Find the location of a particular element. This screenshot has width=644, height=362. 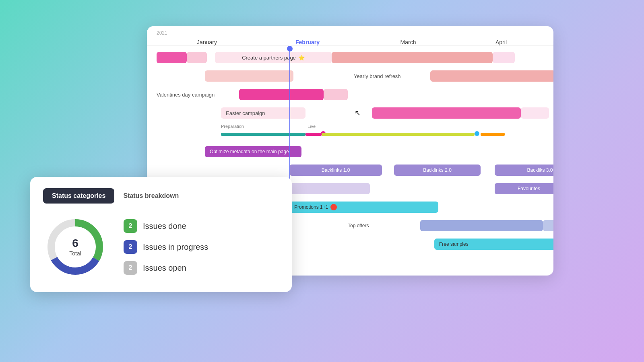

tab-status-categories: Status categories is located at coordinates (79, 196).